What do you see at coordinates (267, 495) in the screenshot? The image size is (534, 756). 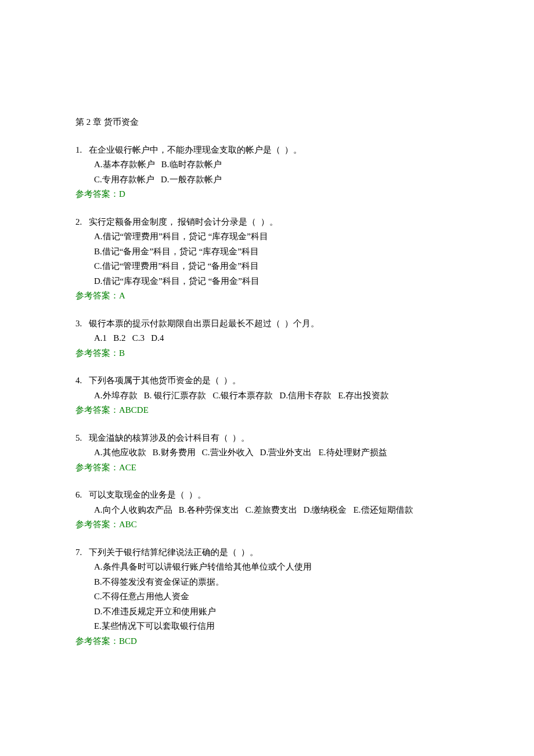 I see `question-stem: 6. 可以支取现金的业务是（ ）。` at bounding box center [267, 495].